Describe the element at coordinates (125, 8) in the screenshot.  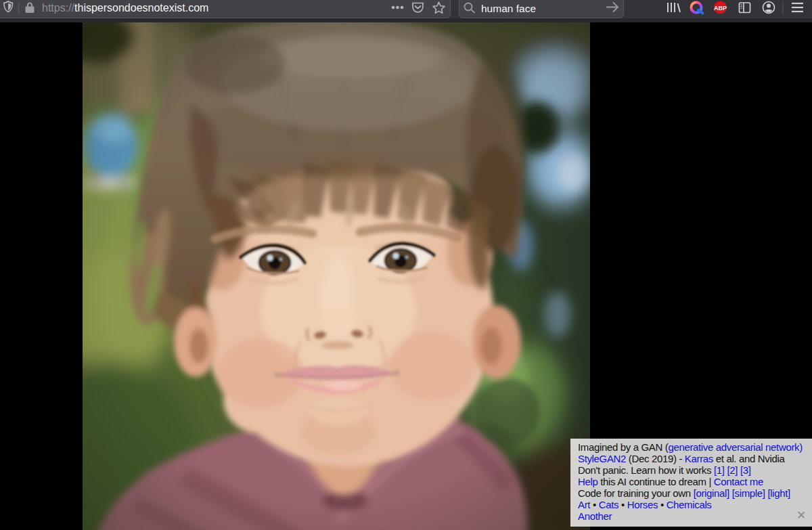
I see `svg-text:https://thispersondoesnotexist: https://thispersondoesnotexist.com` at that location.